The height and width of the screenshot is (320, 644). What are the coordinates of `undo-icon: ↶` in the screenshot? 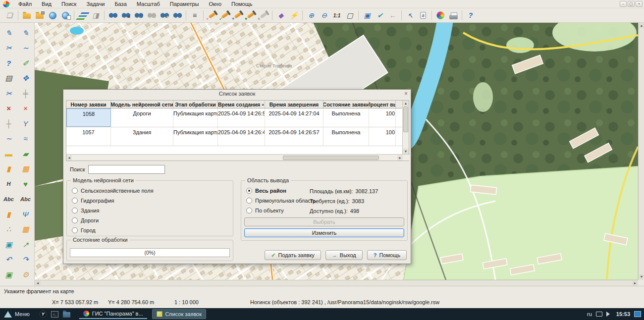 It's located at (9, 260).